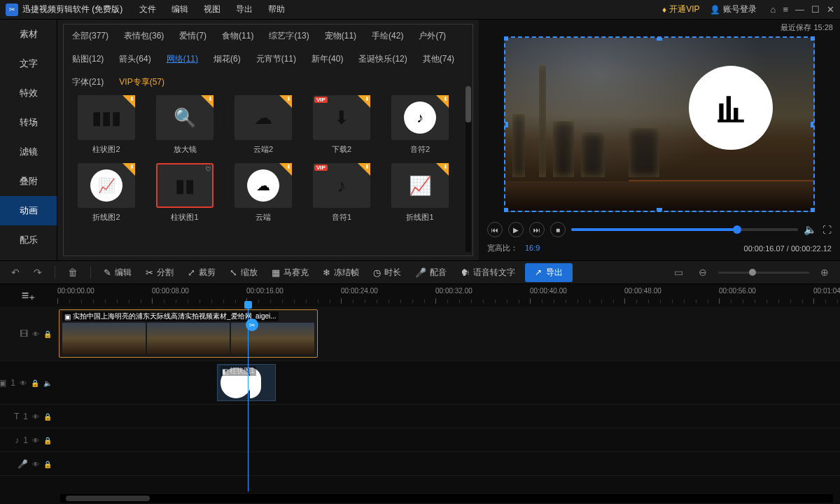 The image size is (840, 504). What do you see at coordinates (811, 230) in the screenshot?
I see `volume-icon: 🔈` at bounding box center [811, 230].